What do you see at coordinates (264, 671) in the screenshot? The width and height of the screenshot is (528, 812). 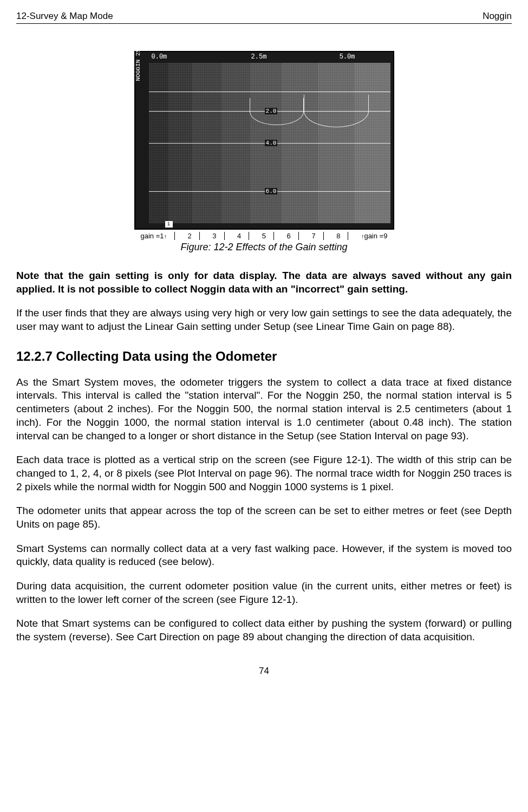 I see `page-number: 74` at bounding box center [264, 671].